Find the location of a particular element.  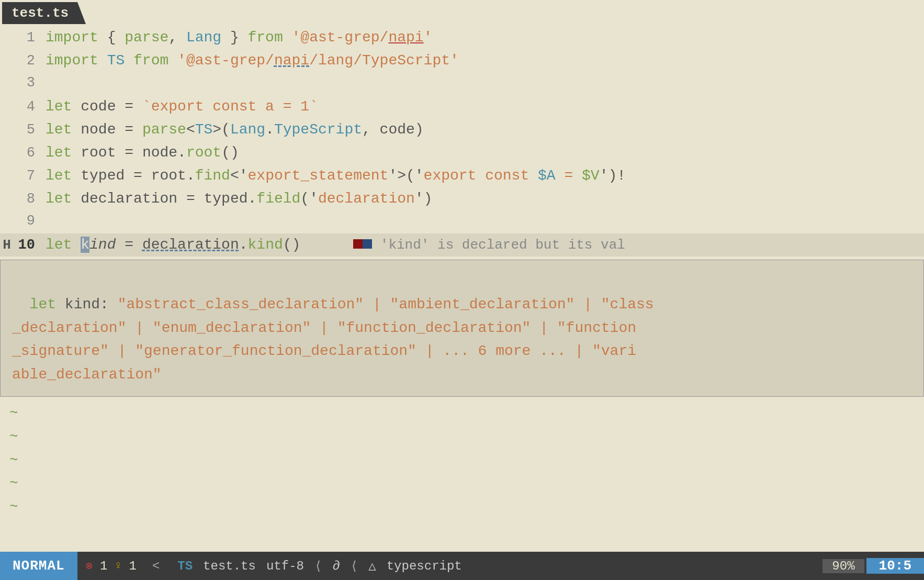

line-content-10: let kind = declaration.kind() 'kind' is … is located at coordinates (484, 245).